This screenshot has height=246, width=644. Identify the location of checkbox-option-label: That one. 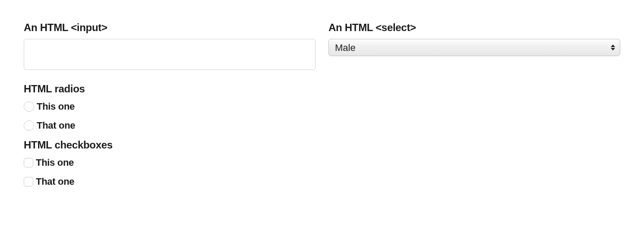
(55, 182).